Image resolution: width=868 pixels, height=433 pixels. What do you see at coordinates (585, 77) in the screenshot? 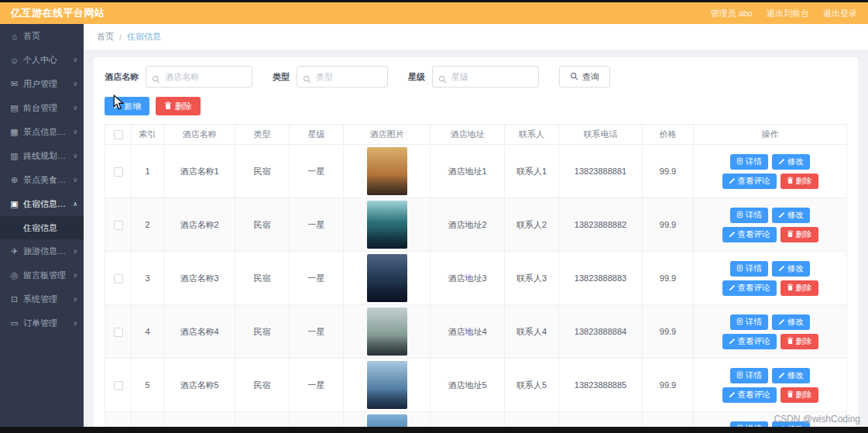
I see `query-button: 查询` at bounding box center [585, 77].